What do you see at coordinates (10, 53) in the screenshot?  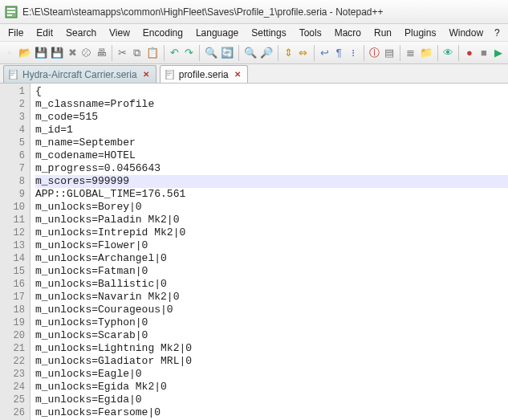 I see `new-file-icon: ▫` at bounding box center [10, 53].